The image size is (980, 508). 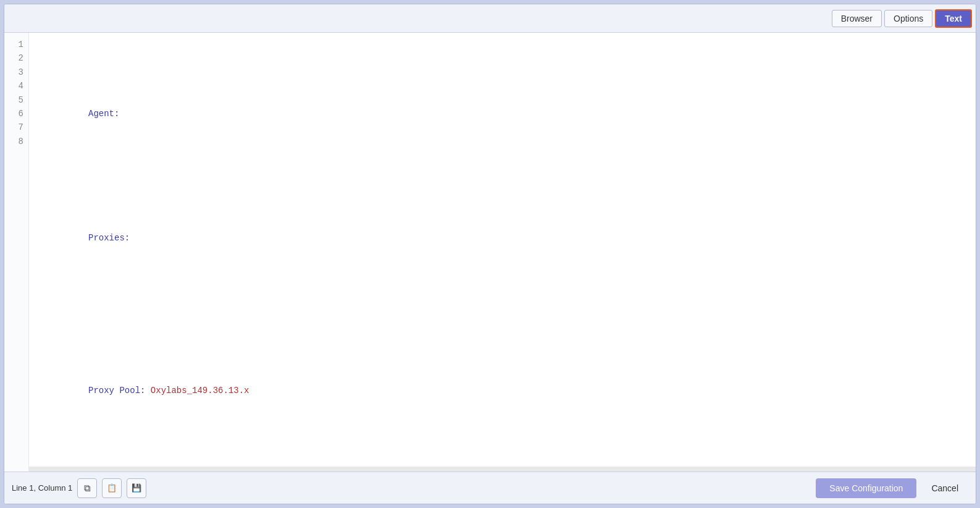 What do you see at coordinates (87, 488) in the screenshot?
I see `copy-button: ⧉` at bounding box center [87, 488].